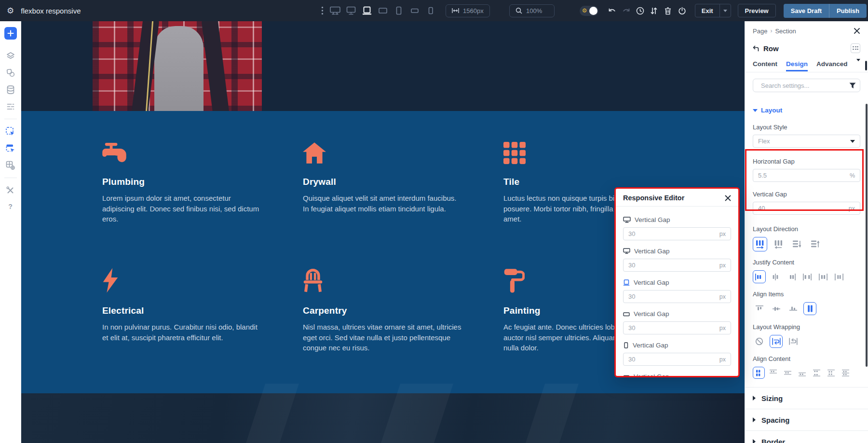 Image resolution: width=868 pixels, height=443 pixels. I want to click on align-start-button, so click(759, 309).